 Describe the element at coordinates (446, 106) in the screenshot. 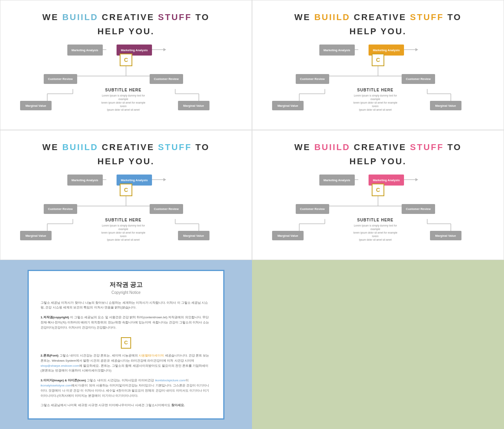

I see `marginal-value-right-2: Marginal Value` at that location.